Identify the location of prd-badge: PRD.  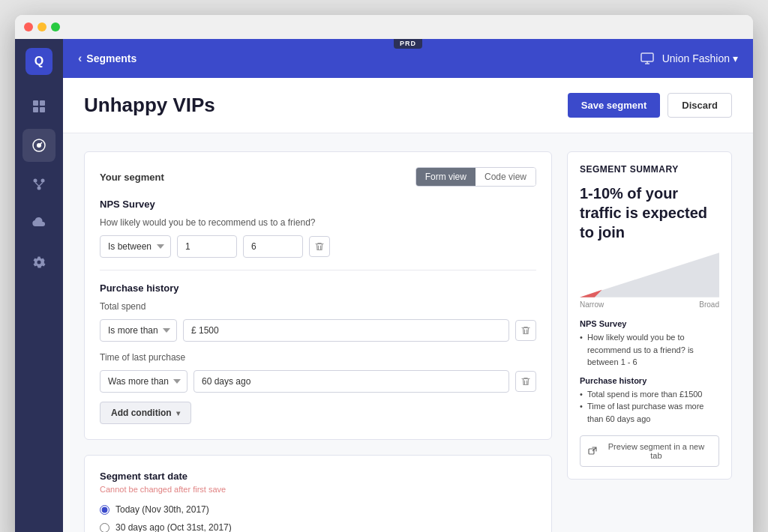
(408, 43).